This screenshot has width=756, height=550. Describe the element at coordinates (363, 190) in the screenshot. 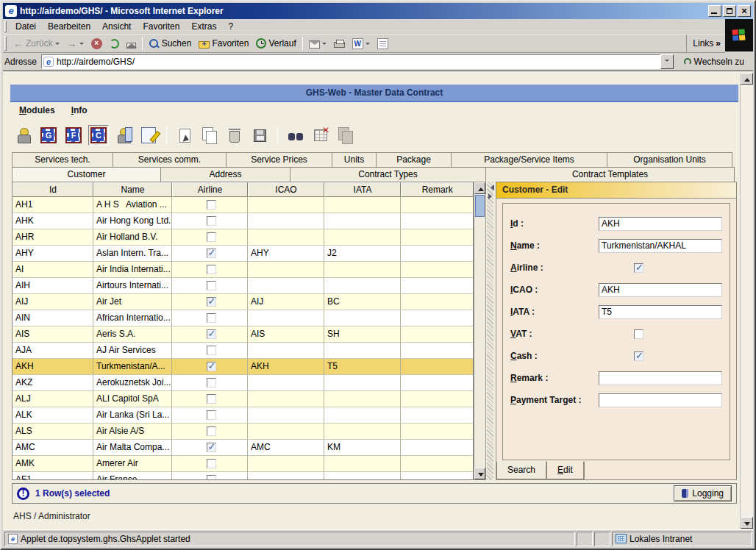

I see `column-header-iata: IATA` at that location.